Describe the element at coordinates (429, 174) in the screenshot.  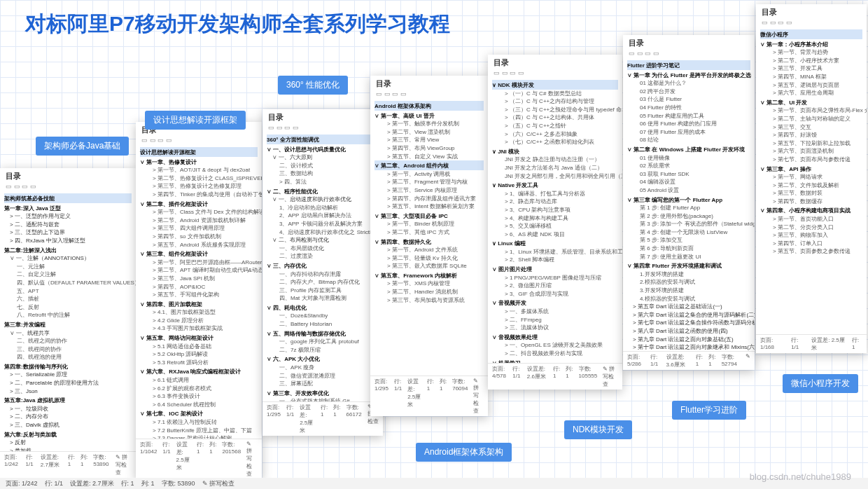
I see `outline-item: > 第一节、Activity 调用栈` at that location.